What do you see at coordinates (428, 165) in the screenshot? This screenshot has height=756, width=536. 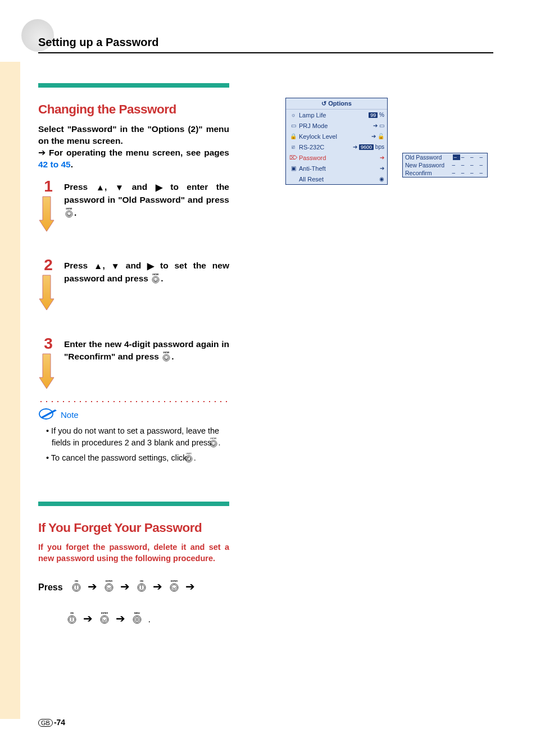 I see `password-row-label: New Password` at bounding box center [428, 165].